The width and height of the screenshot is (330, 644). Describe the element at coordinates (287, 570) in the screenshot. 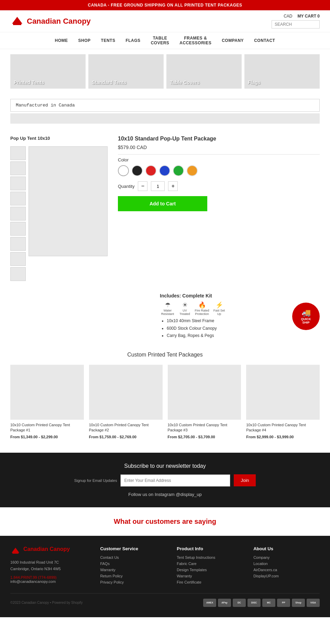

I see `footer-link-airdancers: AirDancers.ca` at that location.